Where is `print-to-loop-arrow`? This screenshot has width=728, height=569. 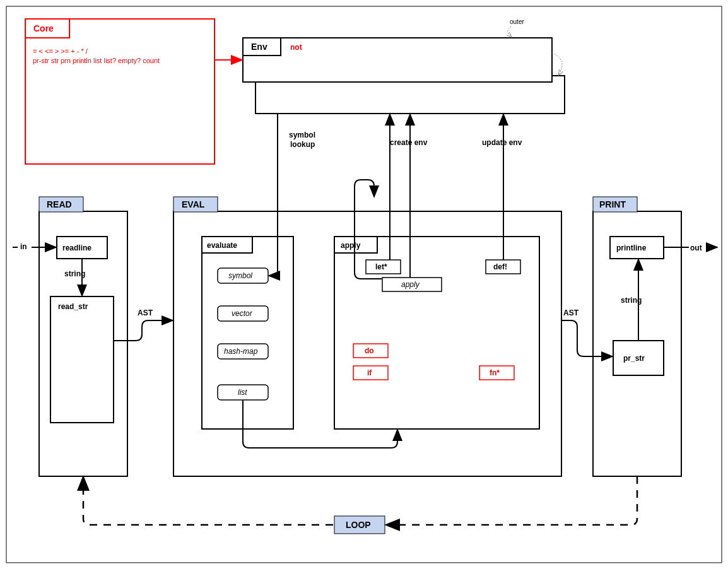
print-to-loop-arrow is located at coordinates (512, 501).